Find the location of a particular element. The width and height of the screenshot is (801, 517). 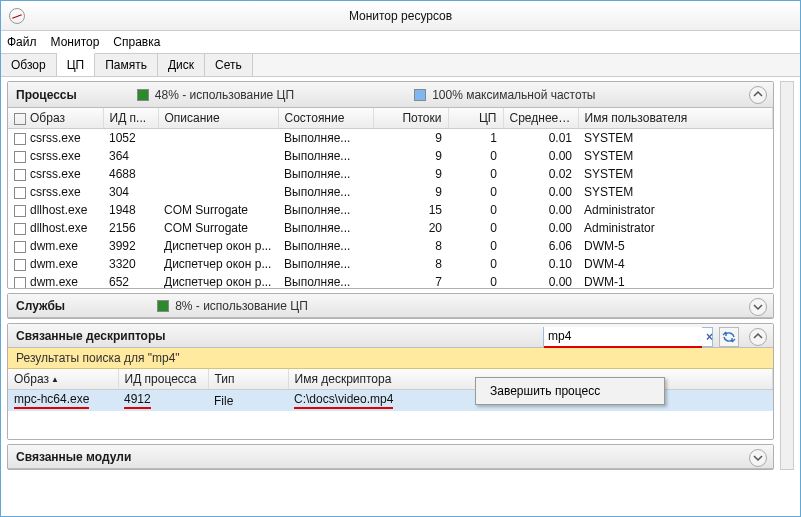

checkbox-all is located at coordinates (20, 119).